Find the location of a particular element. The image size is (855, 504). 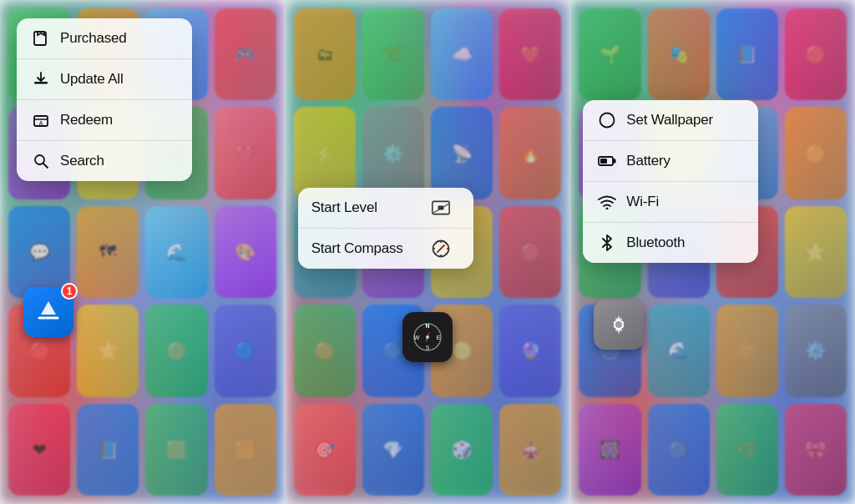

update-all-label: Update All is located at coordinates (92, 79).